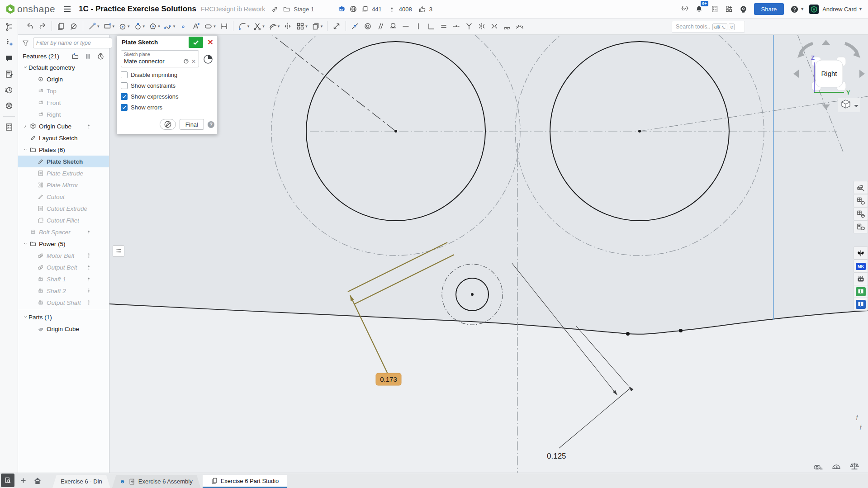 The width and height of the screenshot is (868, 488). What do you see at coordinates (10, 9) in the screenshot?
I see `onshape-logo-icon` at bounding box center [10, 9].